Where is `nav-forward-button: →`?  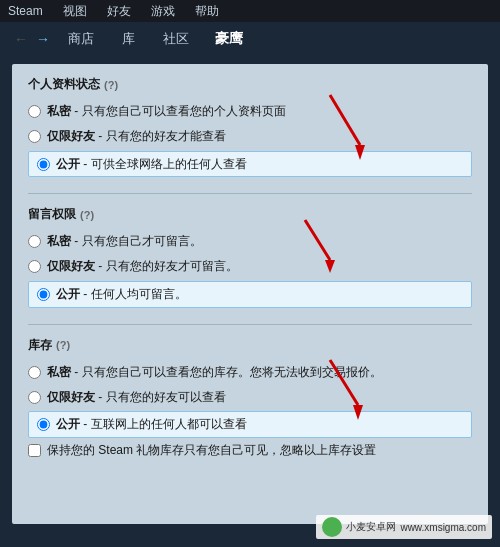 nav-forward-button: → is located at coordinates (43, 39).